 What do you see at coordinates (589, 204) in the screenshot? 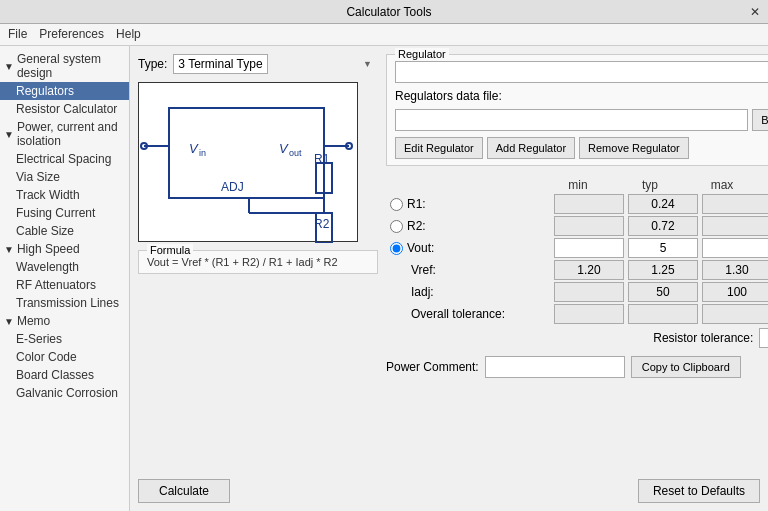
I see `r1-min-input` at bounding box center [589, 204].